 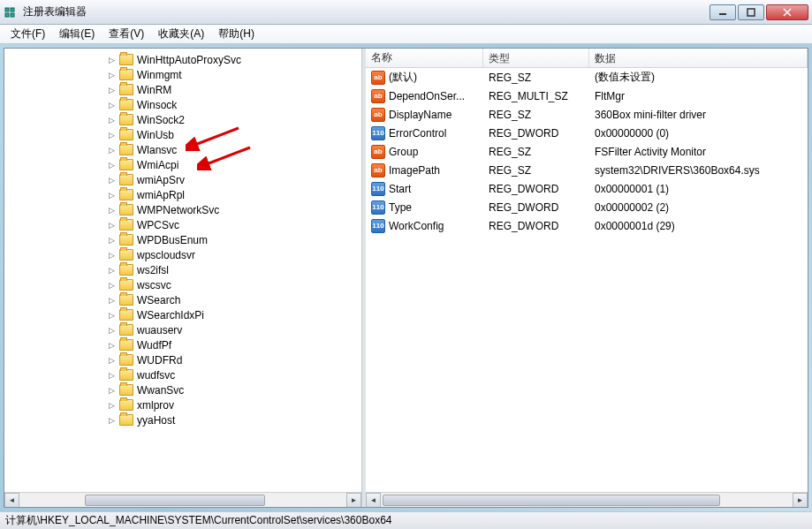 I want to click on value-data: FSFilter Activity Monitor, so click(x=698, y=152).